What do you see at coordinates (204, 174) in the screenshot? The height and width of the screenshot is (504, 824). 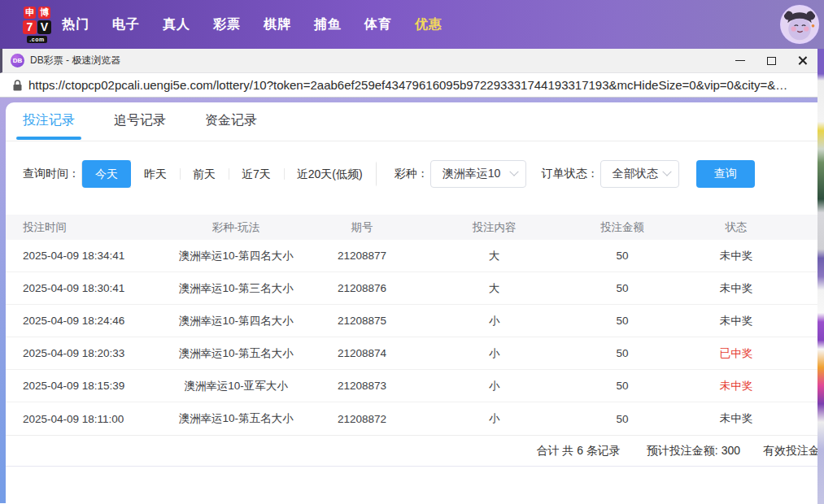 I see `time-option-daybefore: 前天` at bounding box center [204, 174].